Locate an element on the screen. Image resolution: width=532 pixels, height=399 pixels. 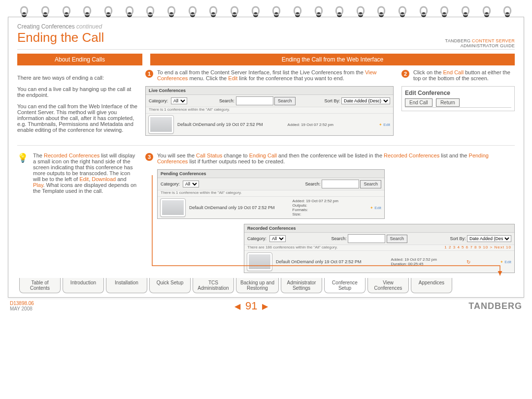
section-banner-about: About Ending Calls is located at coordinates (80, 60).